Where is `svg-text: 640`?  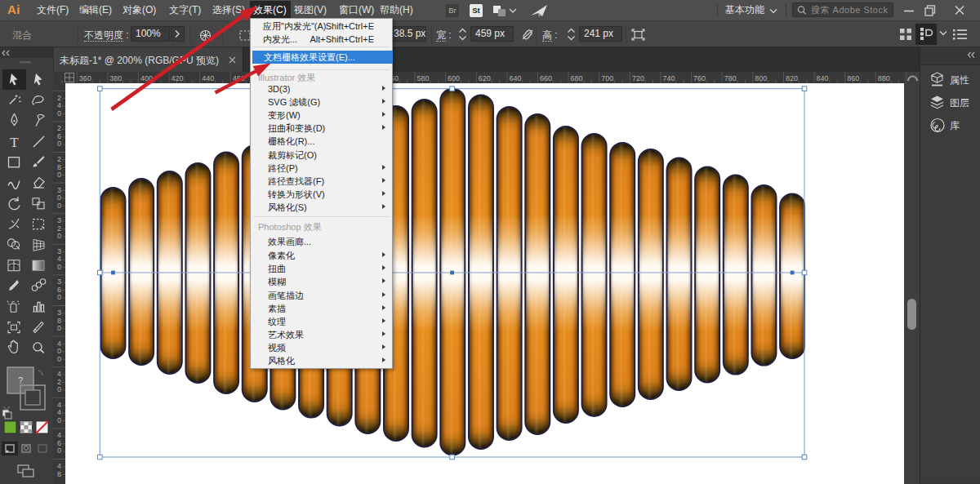 svg-text: 640 is located at coordinates (514, 78).